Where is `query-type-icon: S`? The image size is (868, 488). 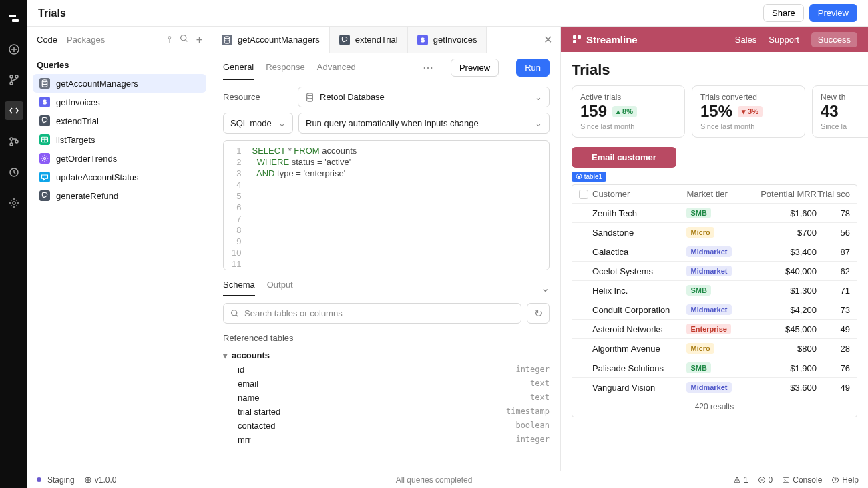
query-type-icon: S is located at coordinates (423, 40).